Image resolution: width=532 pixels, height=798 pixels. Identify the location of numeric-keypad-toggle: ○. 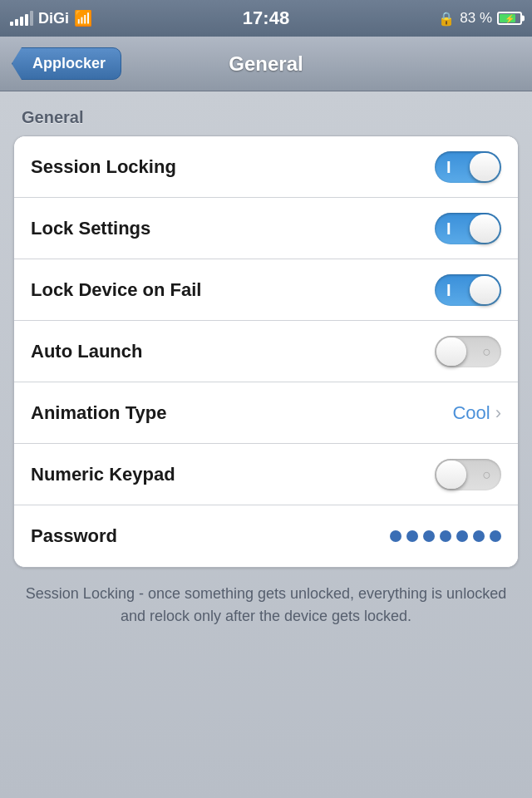
(468, 475).